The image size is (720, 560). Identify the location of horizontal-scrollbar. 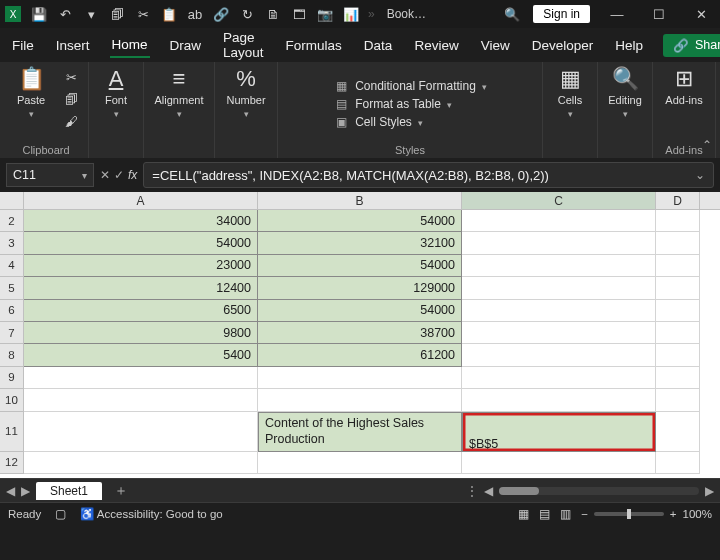
(599, 491).